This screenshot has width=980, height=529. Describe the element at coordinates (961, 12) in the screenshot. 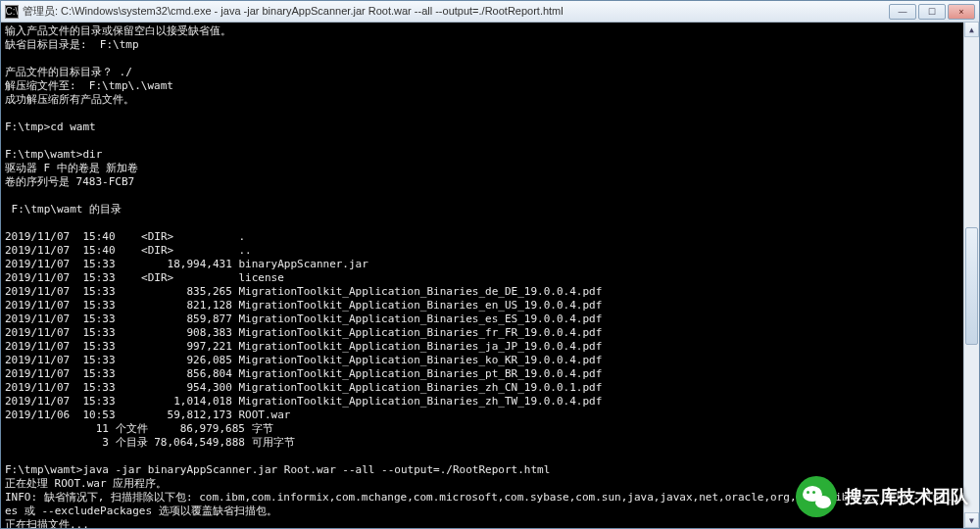

I see `close-button: ×` at that location.